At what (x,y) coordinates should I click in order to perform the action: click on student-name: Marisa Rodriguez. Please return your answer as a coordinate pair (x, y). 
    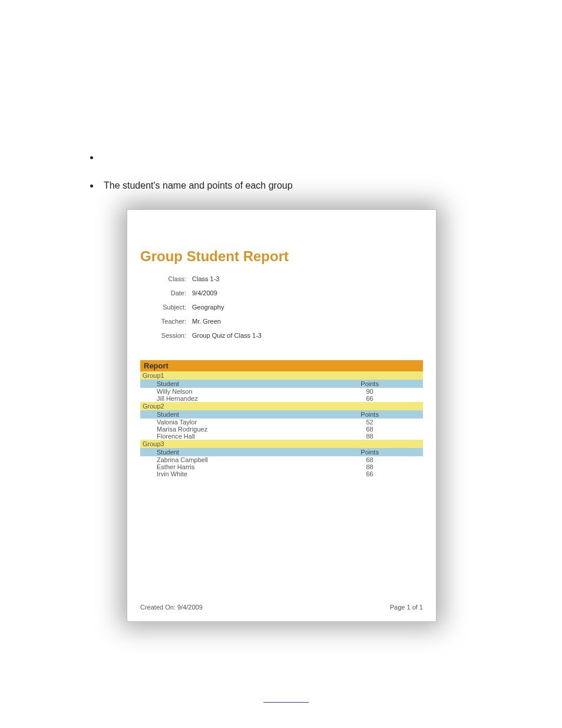
    Looking at the image, I should click on (229, 429).